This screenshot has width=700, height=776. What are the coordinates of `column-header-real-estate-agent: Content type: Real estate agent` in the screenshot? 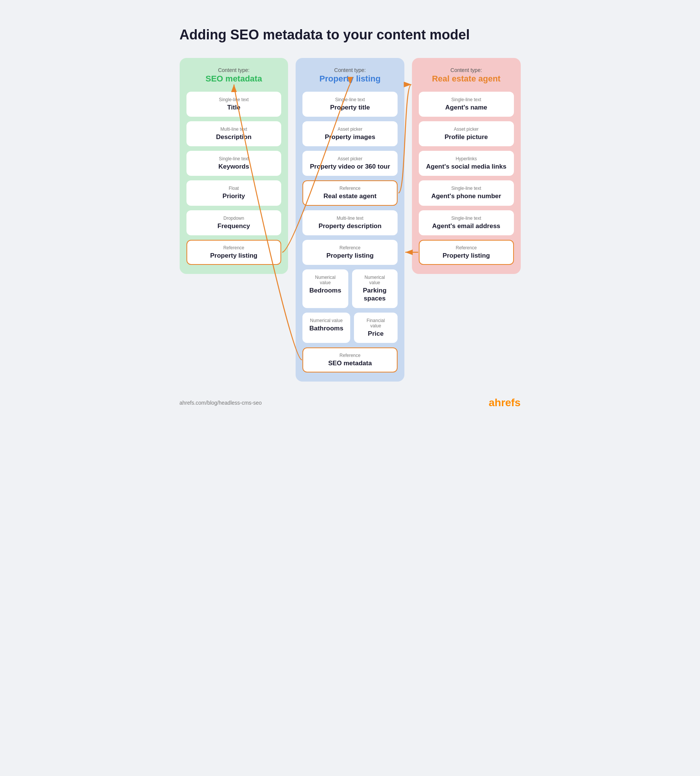 It's located at (466, 75).